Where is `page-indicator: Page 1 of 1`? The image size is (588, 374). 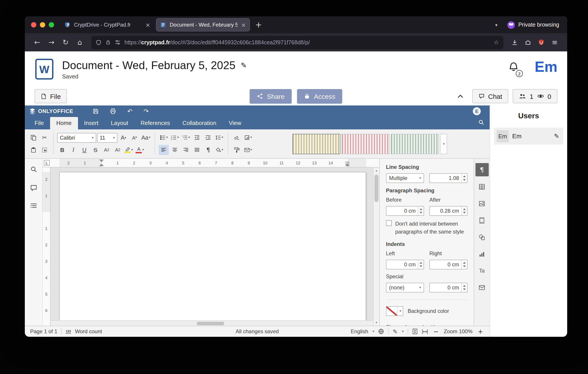 page-indicator: Page 1 of 1 is located at coordinates (44, 332).